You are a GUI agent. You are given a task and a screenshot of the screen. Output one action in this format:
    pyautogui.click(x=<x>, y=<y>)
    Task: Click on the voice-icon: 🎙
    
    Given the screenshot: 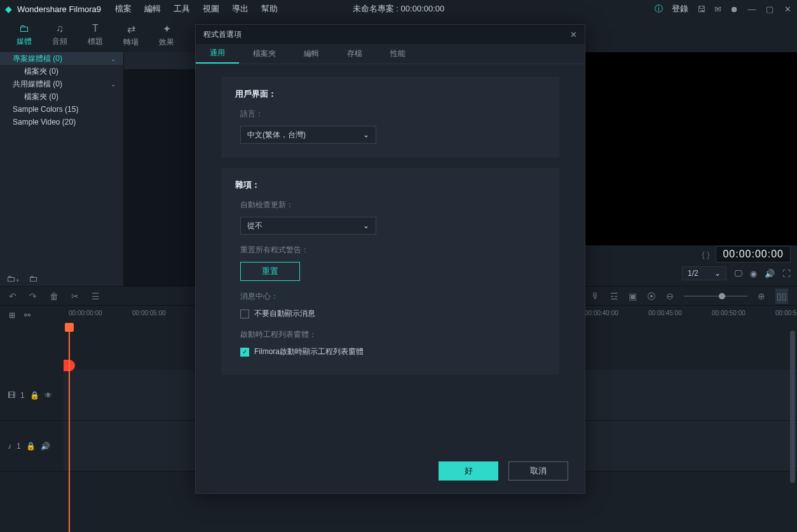 What is the action you would take?
    pyautogui.click(x=596, y=296)
    